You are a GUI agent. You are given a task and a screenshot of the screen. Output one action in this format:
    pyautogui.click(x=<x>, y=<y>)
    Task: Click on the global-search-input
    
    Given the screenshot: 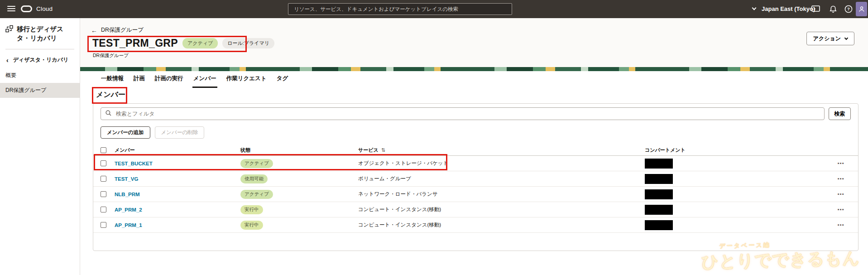 What is the action you would take?
    pyautogui.click(x=400, y=9)
    